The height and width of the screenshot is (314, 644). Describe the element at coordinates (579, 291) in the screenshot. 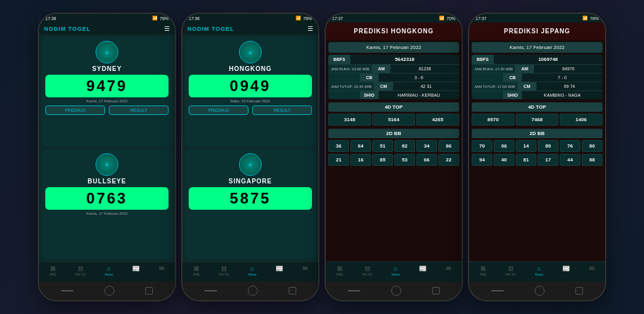

I see `phone-4-recent-btn` at that location.